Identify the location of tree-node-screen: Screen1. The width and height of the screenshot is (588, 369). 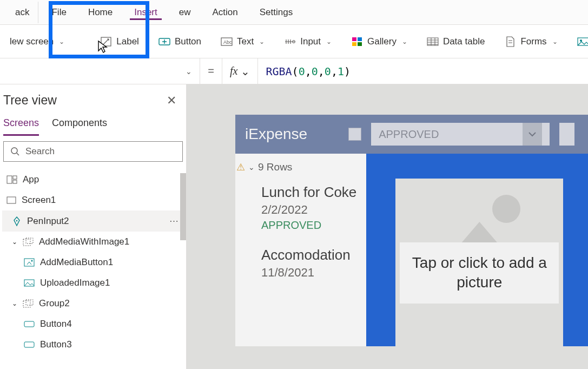
(93, 200).